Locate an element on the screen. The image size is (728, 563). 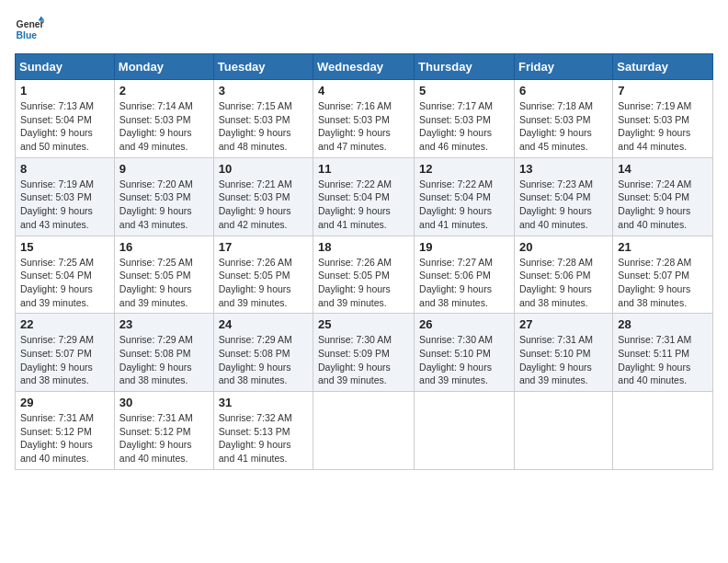
day-info: Sunrise: 7:20 AMSunset: 5:03 PMDaylight:… is located at coordinates (156, 204).